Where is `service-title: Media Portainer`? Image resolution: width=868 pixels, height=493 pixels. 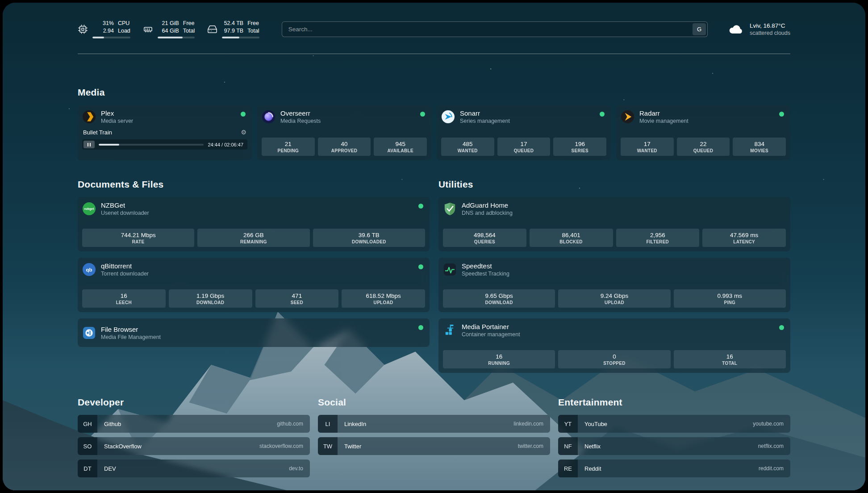
service-title: Media Portainer is located at coordinates (491, 327).